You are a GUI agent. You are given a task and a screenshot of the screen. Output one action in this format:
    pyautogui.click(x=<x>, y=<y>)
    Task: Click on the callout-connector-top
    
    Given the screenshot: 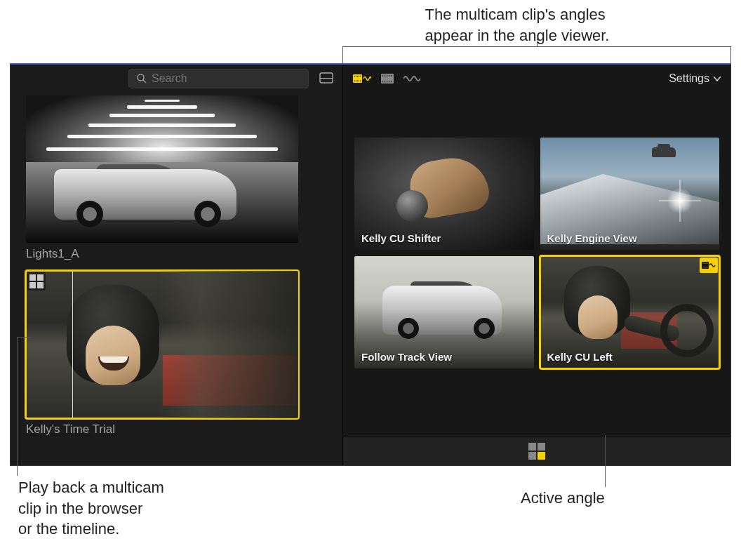 What is the action you would take?
    pyautogui.click(x=537, y=55)
    